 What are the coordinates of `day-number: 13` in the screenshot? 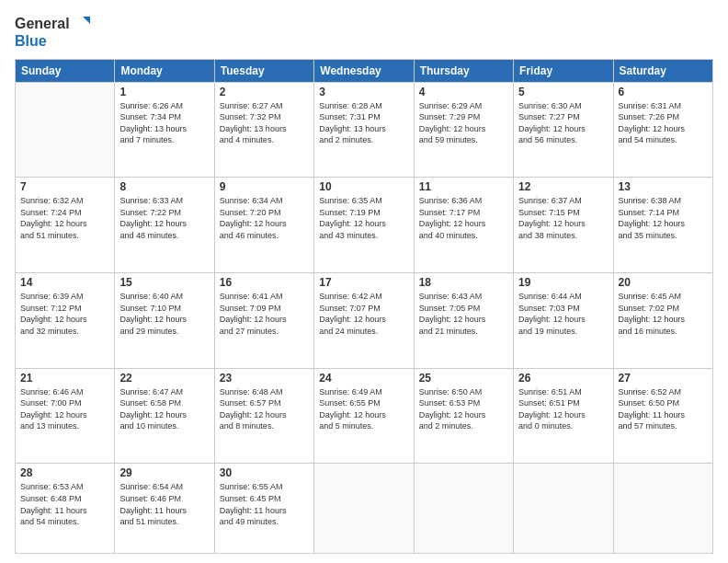 It's located at (664, 187).